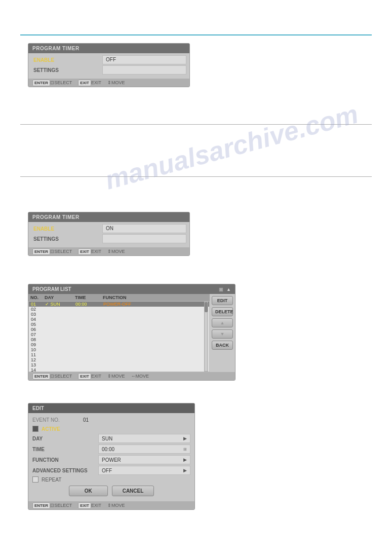  Describe the element at coordinates (185, 470) in the screenshot. I see `advanced-arrow: ▶` at that location.